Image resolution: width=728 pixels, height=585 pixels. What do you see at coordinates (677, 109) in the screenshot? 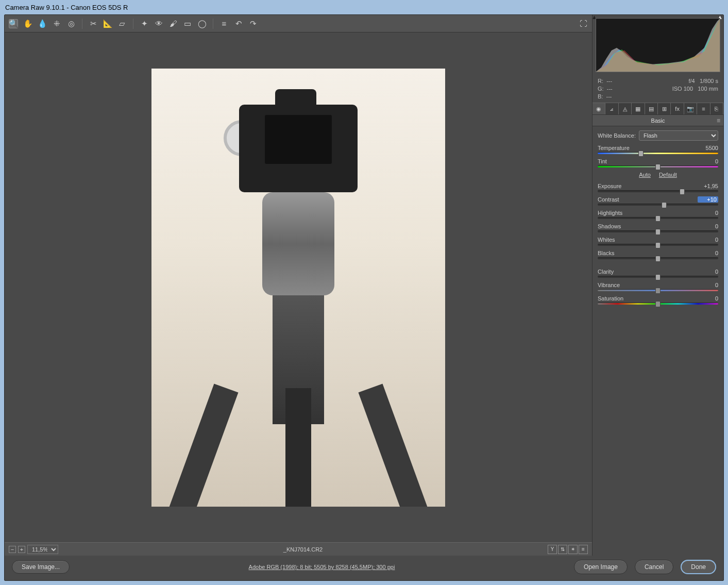
I see `tab-fx-icon: fx` at bounding box center [677, 109].